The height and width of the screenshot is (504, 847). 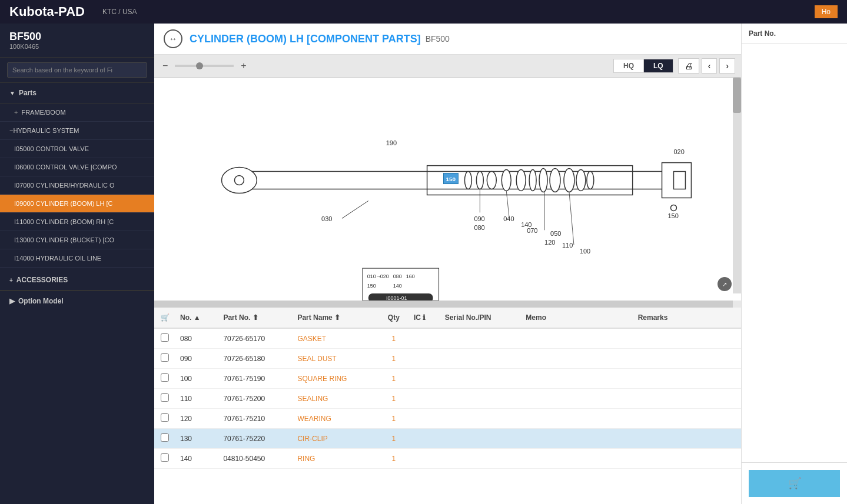 What do you see at coordinates (372, 286) in the screenshot?
I see `svg-text: 150` at bounding box center [372, 286].